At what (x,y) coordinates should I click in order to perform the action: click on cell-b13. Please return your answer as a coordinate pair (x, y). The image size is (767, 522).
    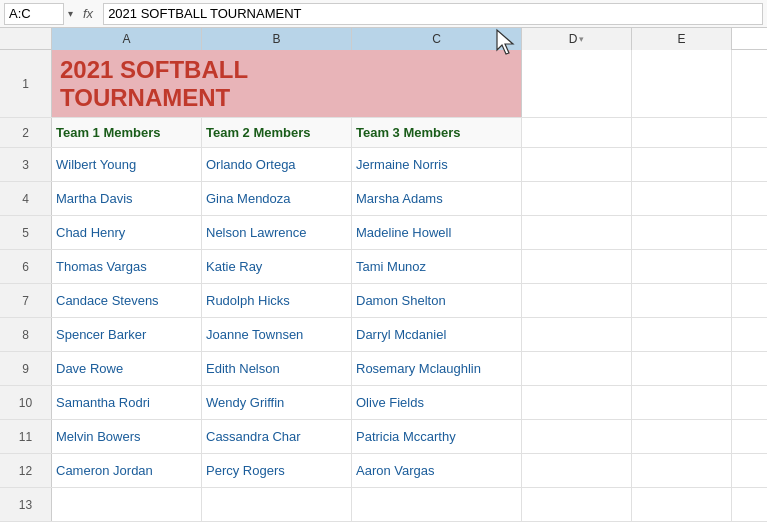
    Looking at the image, I should click on (277, 504).